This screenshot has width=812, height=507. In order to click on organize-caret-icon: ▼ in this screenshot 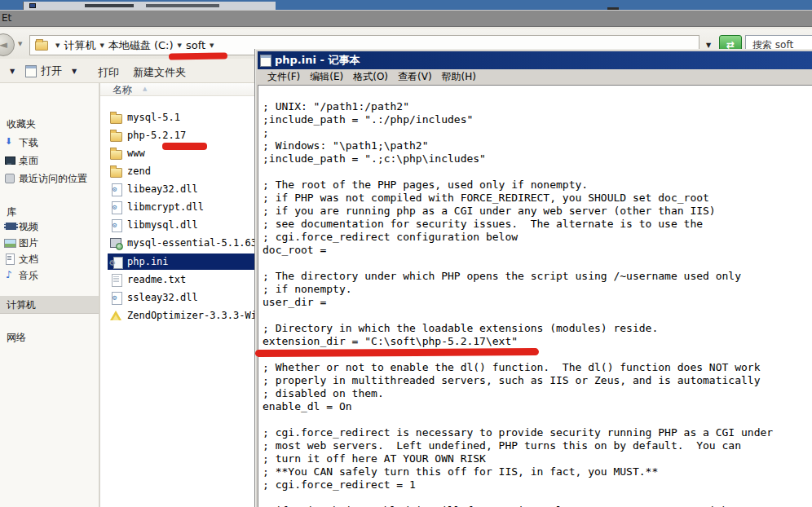, I will do `click(12, 72)`.